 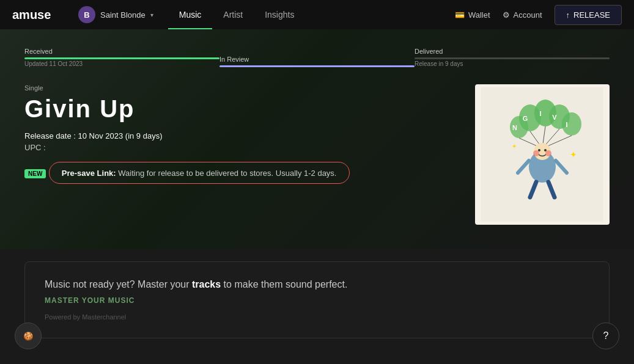 What do you see at coordinates (28, 336) in the screenshot?
I see `cookie-button: 🍪` at bounding box center [28, 336].